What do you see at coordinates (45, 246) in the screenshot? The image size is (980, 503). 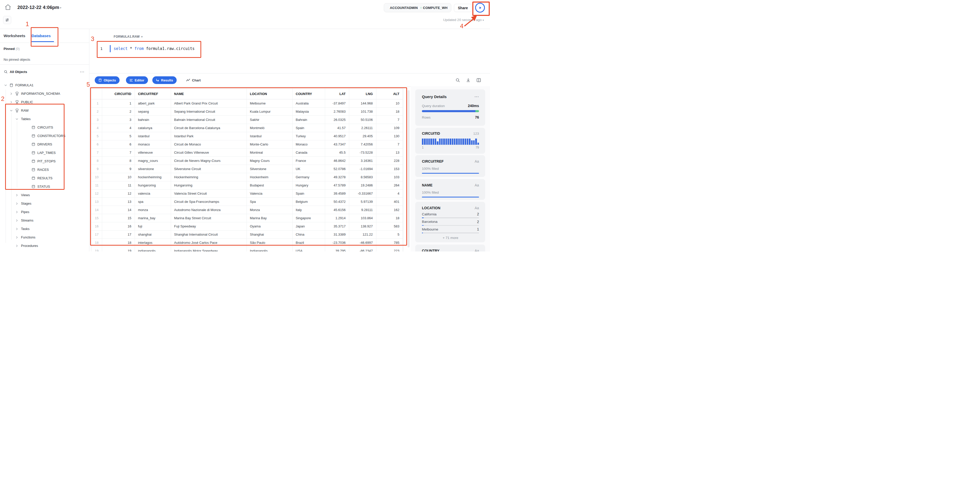 I see `tree-item-procedures: Procedures` at bounding box center [45, 246].